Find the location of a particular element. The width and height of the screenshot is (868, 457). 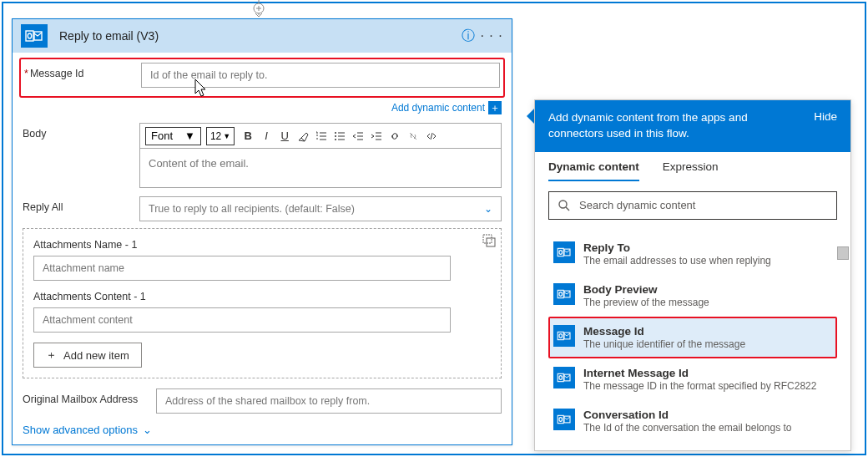

dynamic-item: Internet Message IdThe message ID in the… is located at coordinates (693, 379).